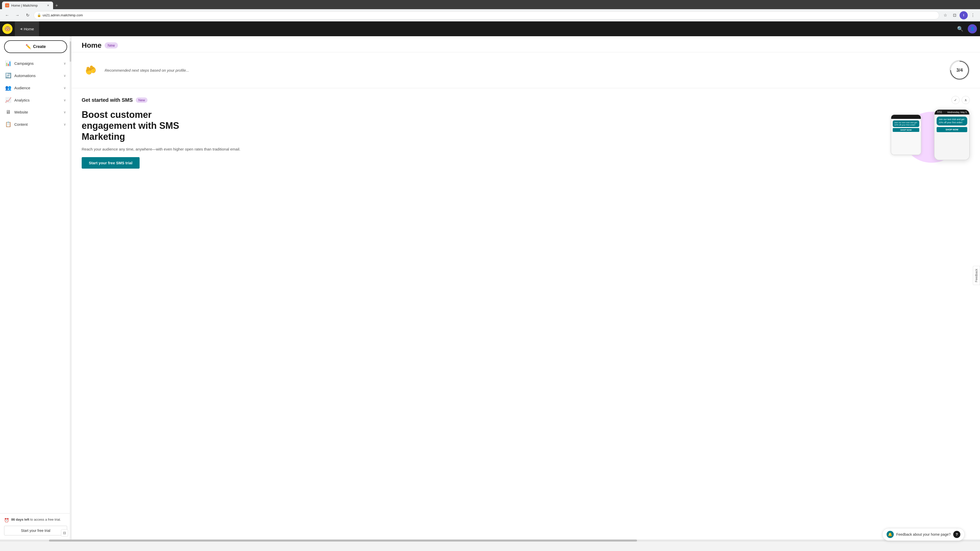 The height and width of the screenshot is (551, 980). What do you see at coordinates (966, 100) in the screenshot?
I see `sms-collapse-button: ∧` at bounding box center [966, 100].